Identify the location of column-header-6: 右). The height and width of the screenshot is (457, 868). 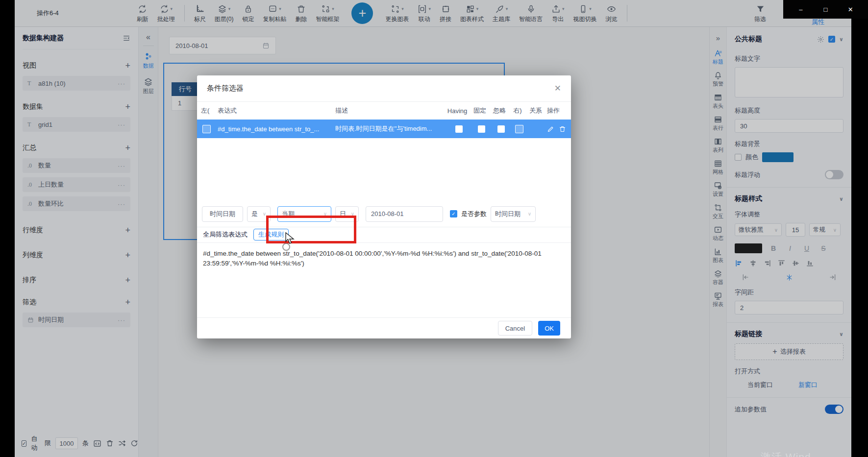
(519, 111).